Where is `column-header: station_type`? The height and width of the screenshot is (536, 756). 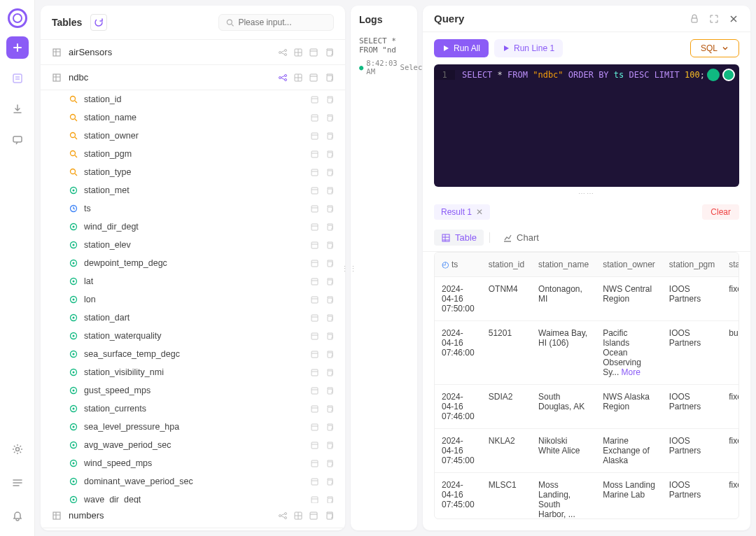 column-header: station_type is located at coordinates (731, 265).